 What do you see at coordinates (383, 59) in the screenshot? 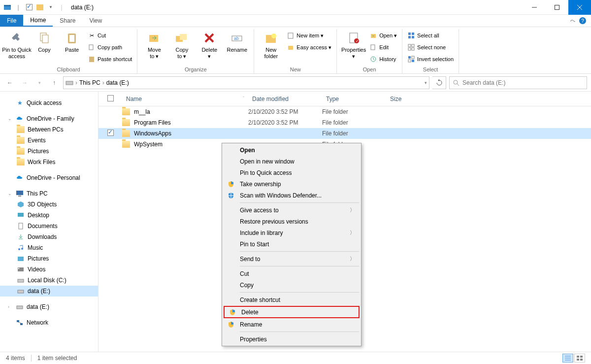
I see `history-button: History` at bounding box center [383, 59].